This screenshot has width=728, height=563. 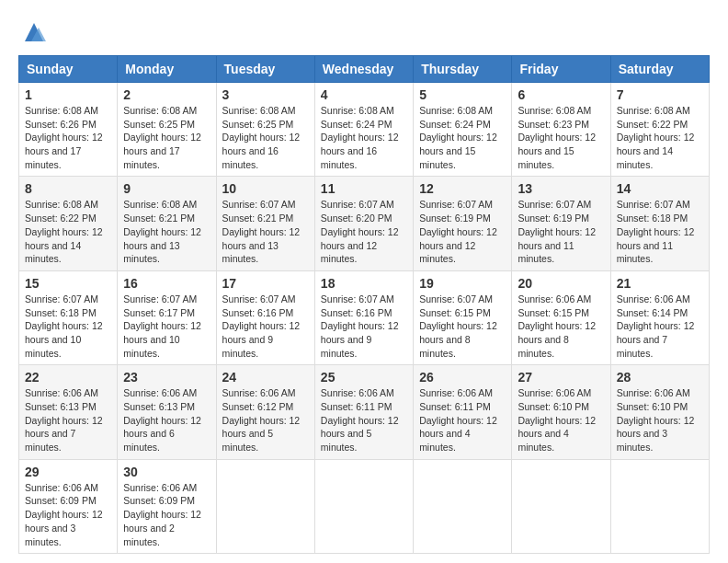 What do you see at coordinates (68, 472) in the screenshot?
I see `day-number: 29` at bounding box center [68, 472].